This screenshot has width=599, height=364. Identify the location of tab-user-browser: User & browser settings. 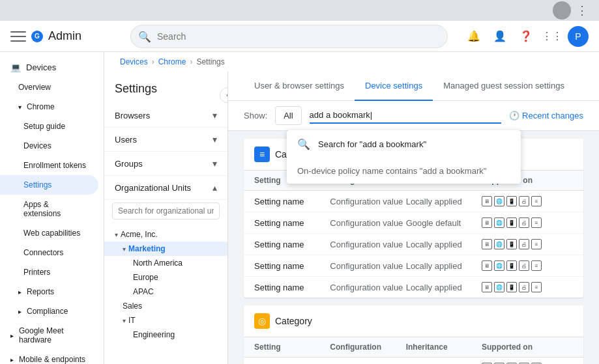
(299, 86).